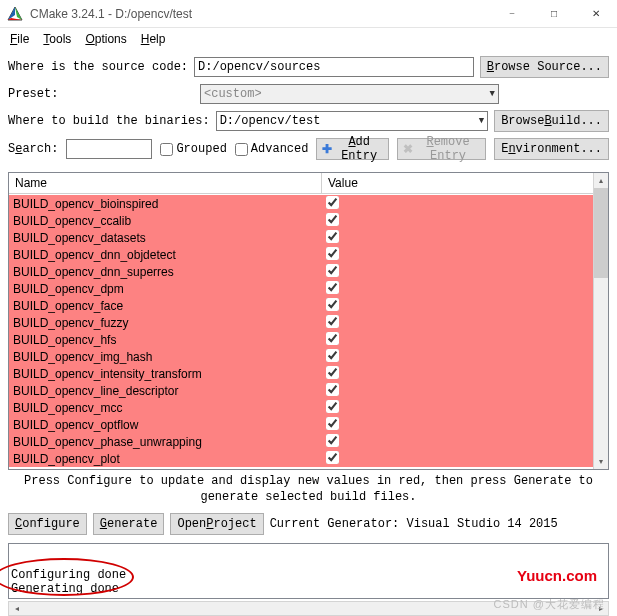  What do you see at coordinates (68, 589) in the screenshot?
I see `output-line: Generating done` at bounding box center [68, 589].